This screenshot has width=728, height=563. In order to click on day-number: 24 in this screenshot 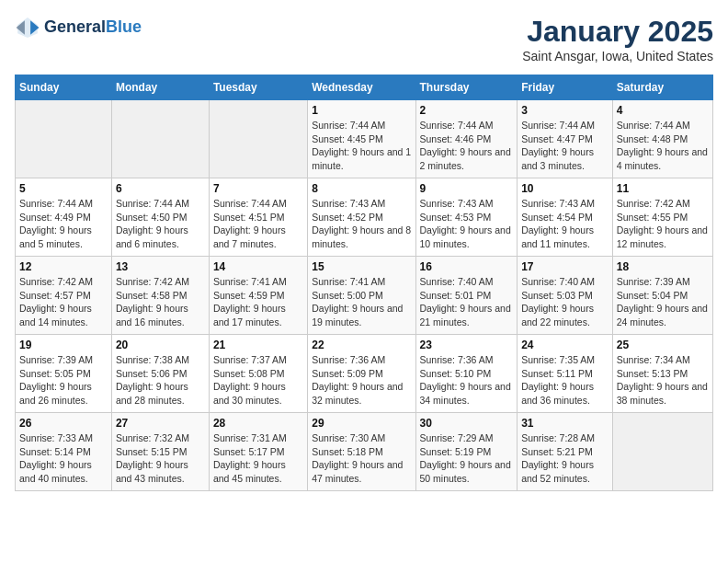, I will do `click(564, 345)`.